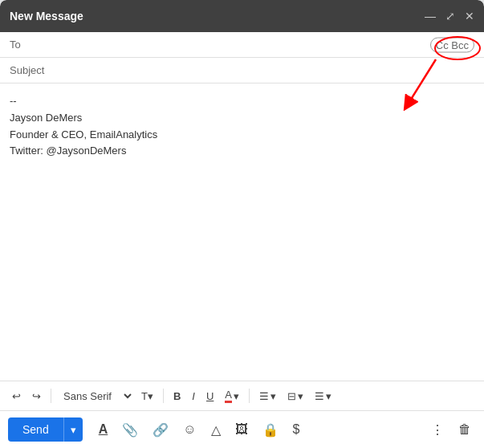  What do you see at coordinates (465, 429) in the screenshot?
I see `trash-icon: 🗑` at bounding box center [465, 429].